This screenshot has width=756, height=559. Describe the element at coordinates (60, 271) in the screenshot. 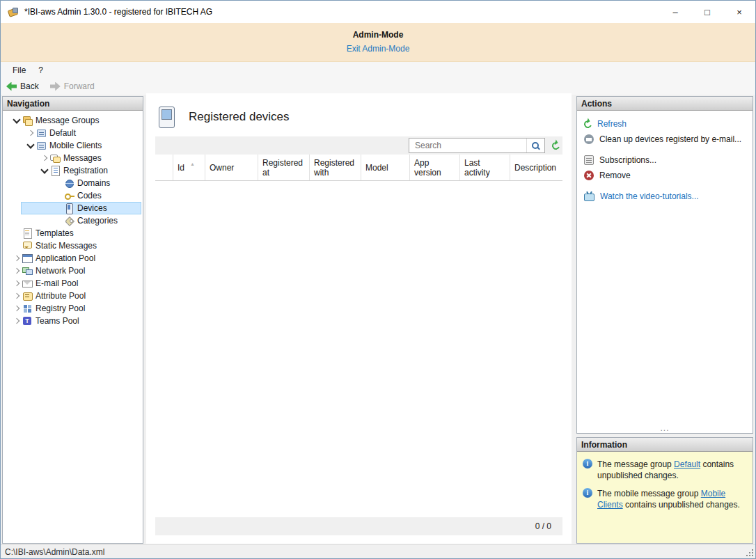

I see `tree-label: Network Pool` at that location.